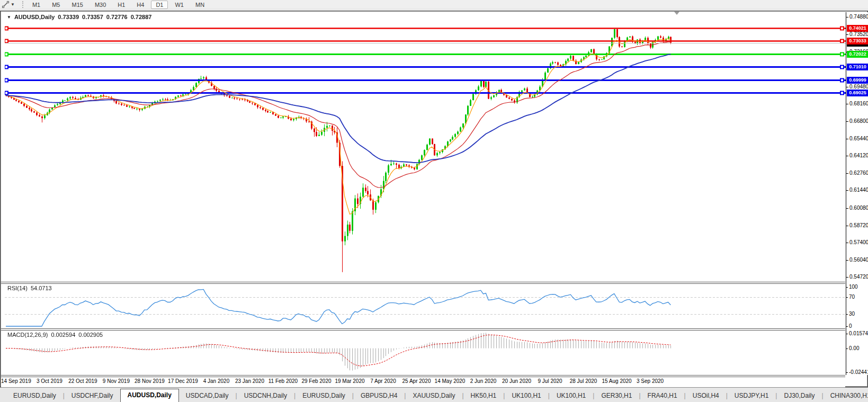  Describe the element at coordinates (857, 67) in the screenshot. I see `hline-price-tag: 0.71010` at that location.